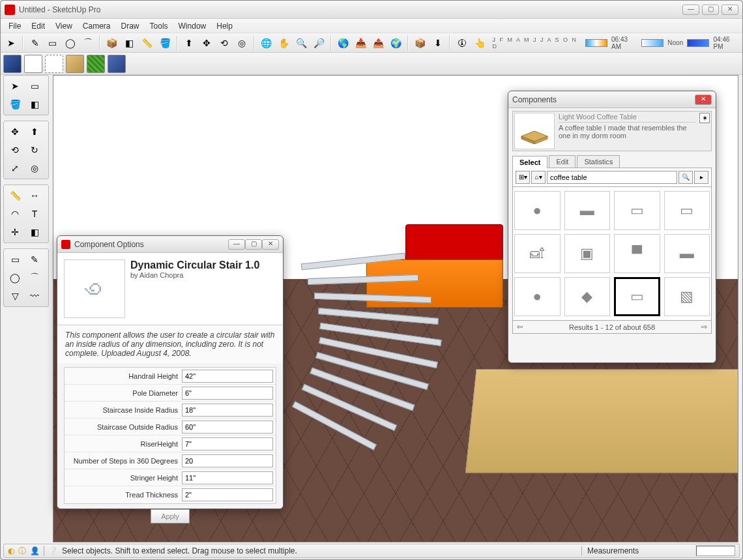  I want to click on tape-tool-icon: 📏, so click(147, 43).